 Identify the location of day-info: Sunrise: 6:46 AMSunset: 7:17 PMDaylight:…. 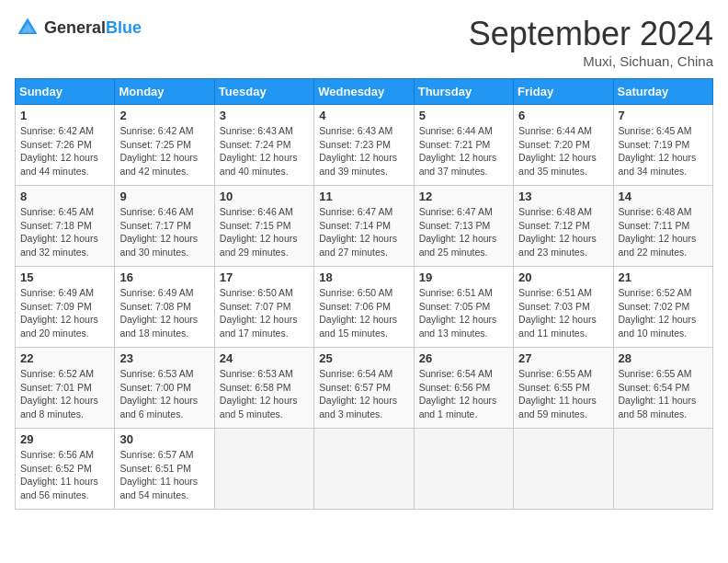
(164, 232).